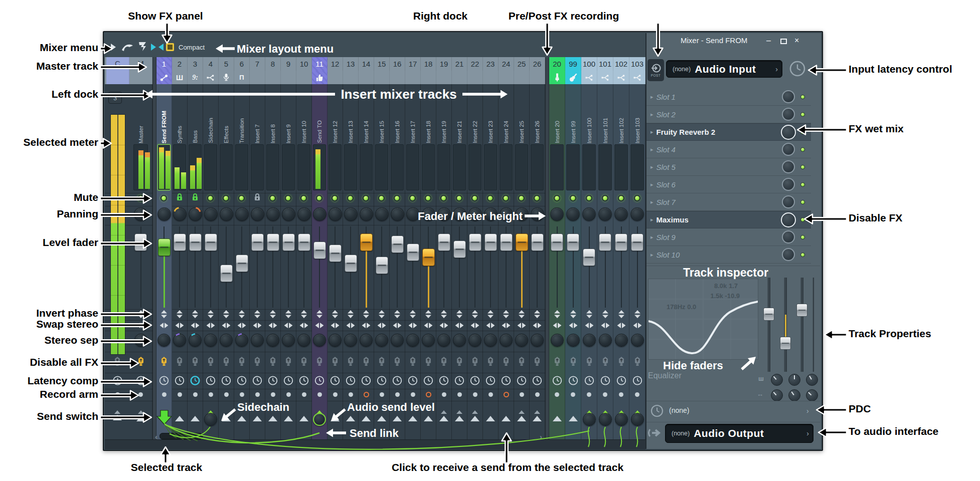  What do you see at coordinates (304, 64) in the screenshot?
I see `track-number-10: 10` at bounding box center [304, 64].